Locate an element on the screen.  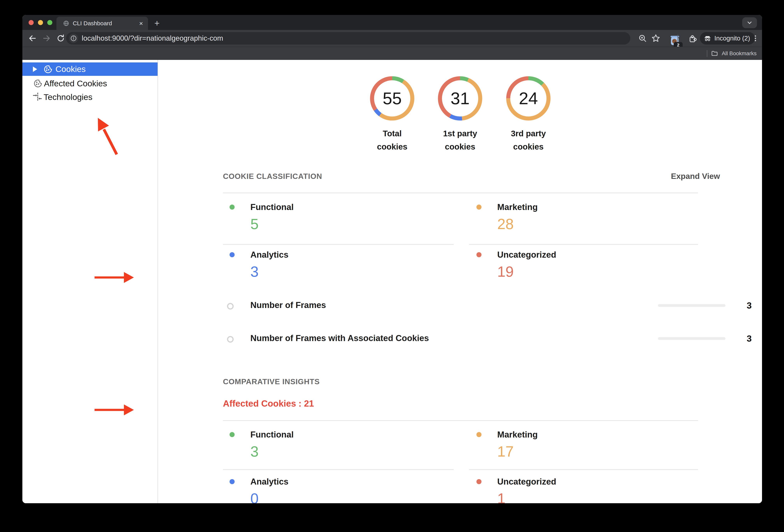
bookmarks-bar: All Bookmarks is located at coordinates (392, 53).